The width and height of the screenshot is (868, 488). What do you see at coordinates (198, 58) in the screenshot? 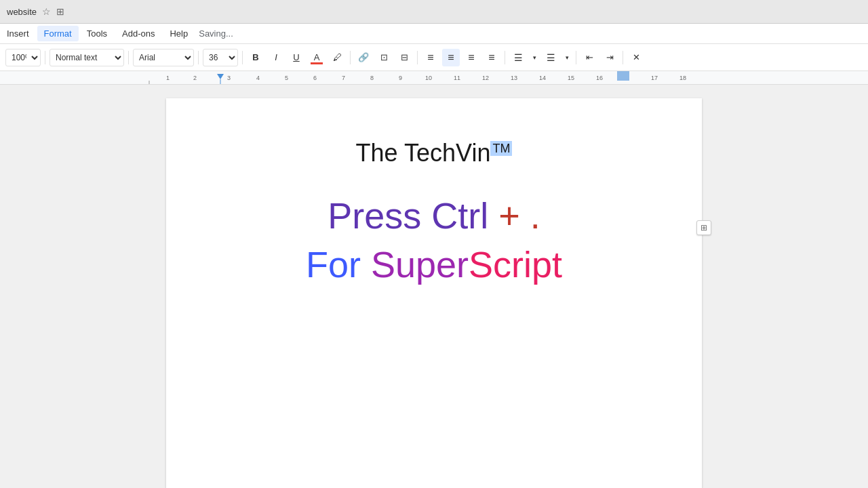
I see `sep3` at bounding box center [198, 58].